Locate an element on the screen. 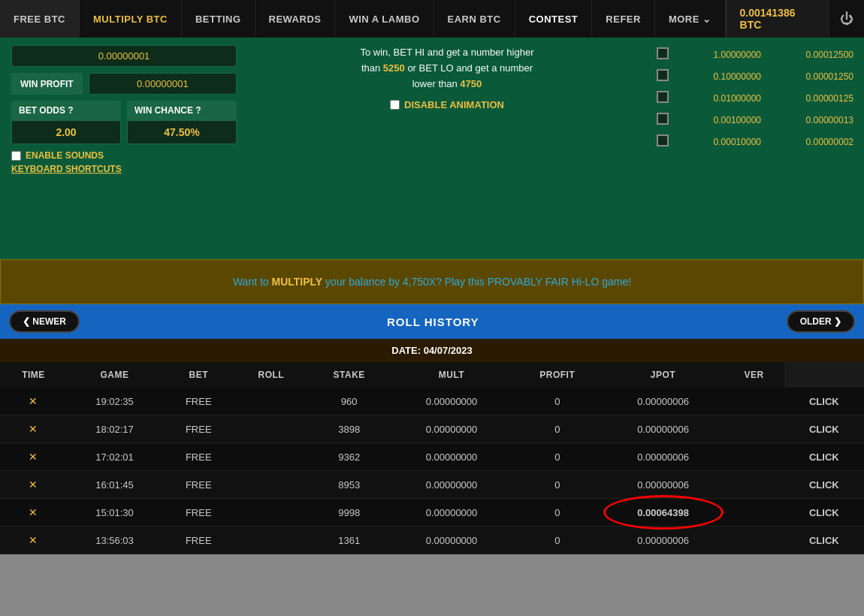  disable-animation-label: DISABLE ANIMATION is located at coordinates (454, 105).